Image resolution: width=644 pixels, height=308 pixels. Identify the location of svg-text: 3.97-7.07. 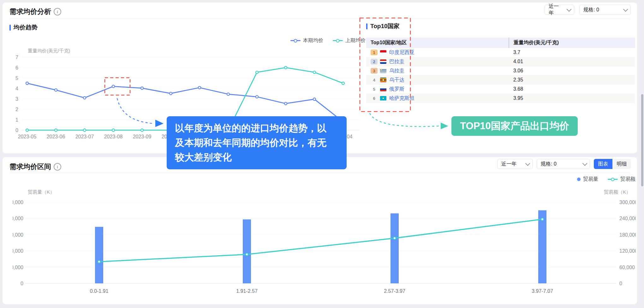
(542, 291).